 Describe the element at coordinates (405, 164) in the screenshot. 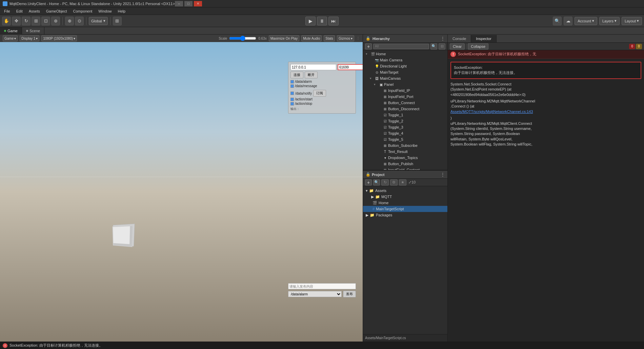

I see `hier-item-btn-publish: ⊞ Button_Publish` at that location.